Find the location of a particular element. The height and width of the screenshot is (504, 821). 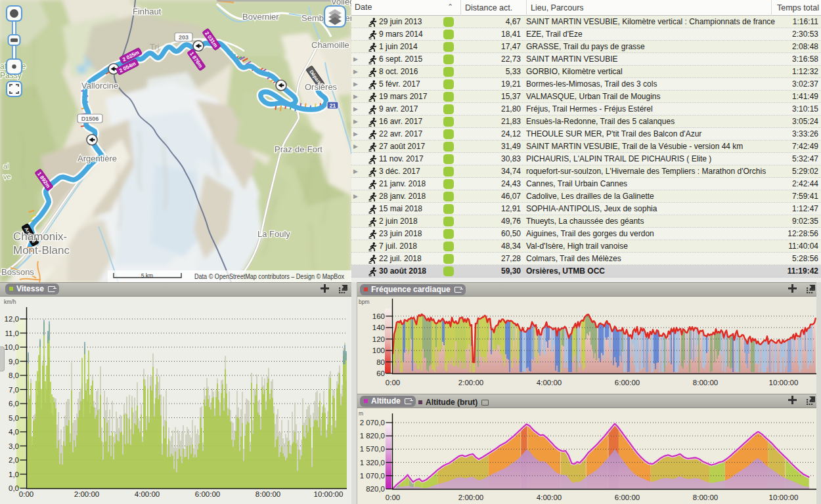

svg-text: 100 is located at coordinates (378, 350).